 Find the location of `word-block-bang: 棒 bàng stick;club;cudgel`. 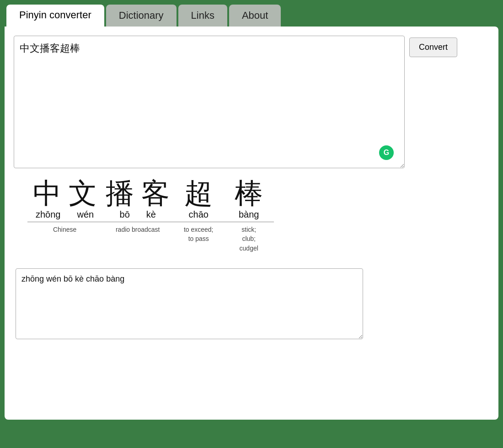

word-block-bang: 棒 bàng stick;club;cudgel is located at coordinates (249, 216).